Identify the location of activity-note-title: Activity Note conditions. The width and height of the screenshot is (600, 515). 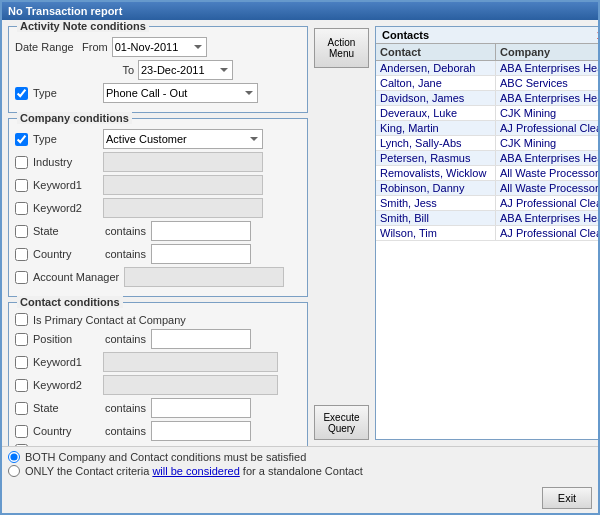
(83, 26).